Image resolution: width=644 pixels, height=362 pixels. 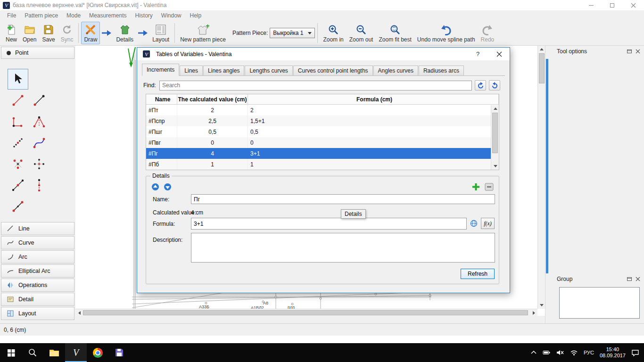 What do you see at coordinates (119, 353) in the screenshot?
I see `taskbar-save-app-button` at bounding box center [119, 353].